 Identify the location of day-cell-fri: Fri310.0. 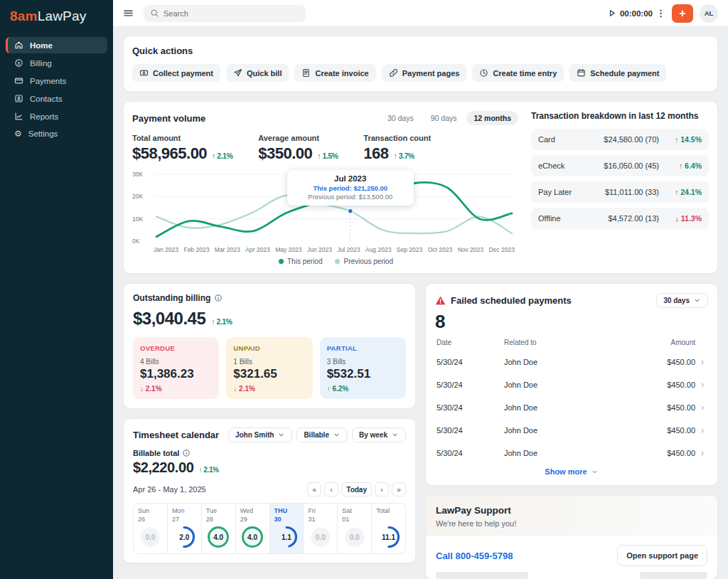
(321, 528).